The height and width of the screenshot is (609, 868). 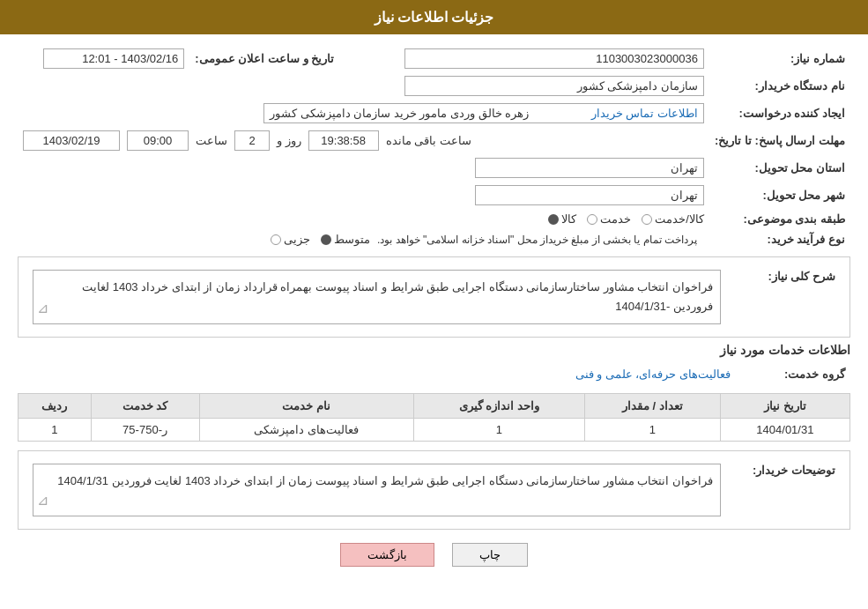 I want to click on creator-name: زهره خالق وردی مامور خرید سازمان دامپزشک…, so click(x=399, y=113).